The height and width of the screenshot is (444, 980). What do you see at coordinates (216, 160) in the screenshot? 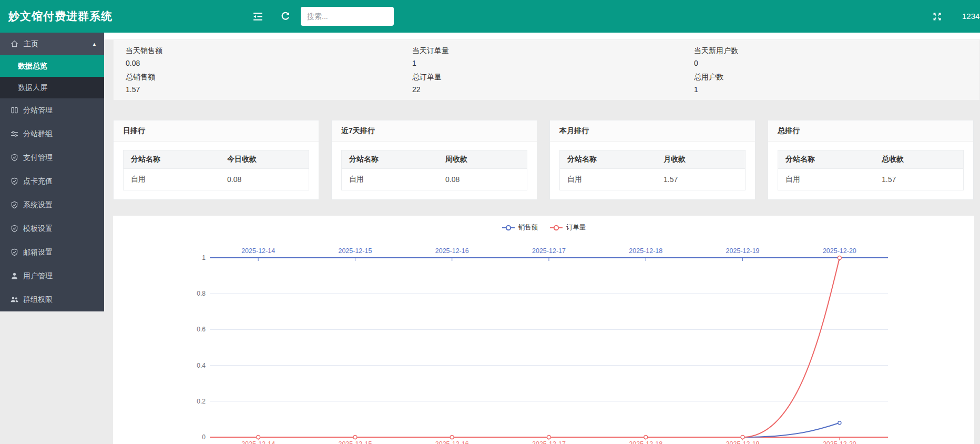
I see `ranking-card-daily: 日排行分站名称今日收款自用0.08` at bounding box center [216, 160].